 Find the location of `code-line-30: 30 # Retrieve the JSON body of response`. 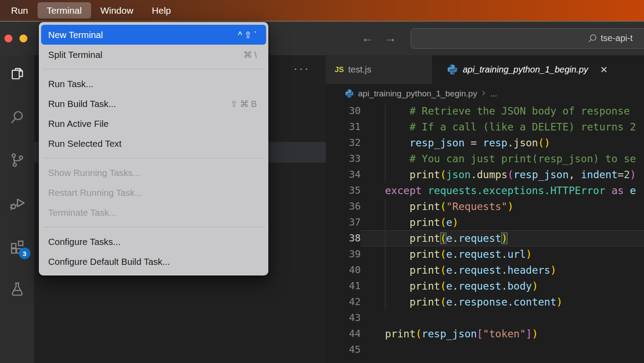

code-line-30: 30 # Retrieve the JSON body of response is located at coordinates (485, 111).